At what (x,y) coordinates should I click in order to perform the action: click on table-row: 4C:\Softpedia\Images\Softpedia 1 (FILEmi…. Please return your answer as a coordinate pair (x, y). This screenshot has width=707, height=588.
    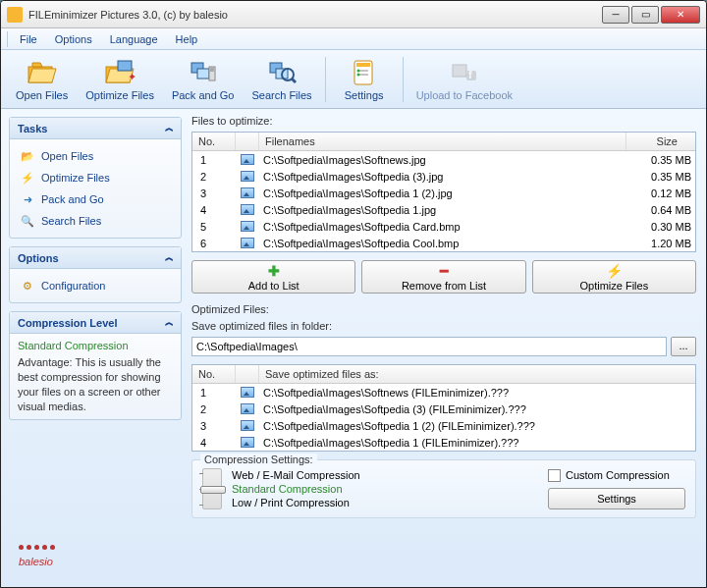
    Looking at the image, I should click on (444, 442).